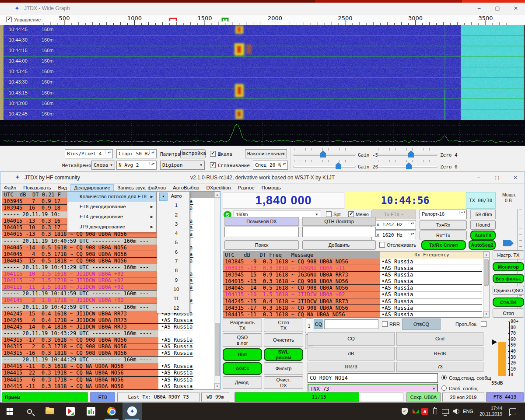 The image size is (525, 420). Describe the element at coordinates (353, 282) in the screenshot. I see `decode-row: 104015 -13 0.3 1618 ~ CQ 908 UB0A NO56 •…` at that location.